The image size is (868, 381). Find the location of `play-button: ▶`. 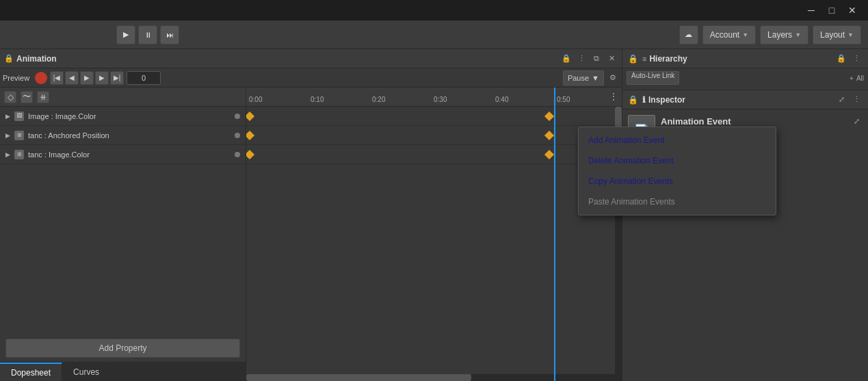

play-button: ▶ is located at coordinates (126, 35).